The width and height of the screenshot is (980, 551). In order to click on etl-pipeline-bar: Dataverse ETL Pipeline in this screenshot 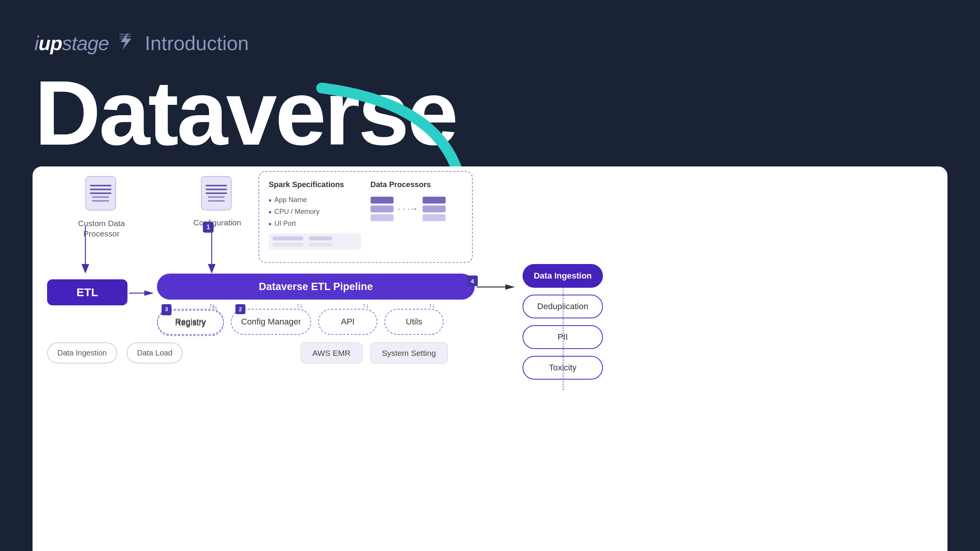, I will do `click(316, 287)`.